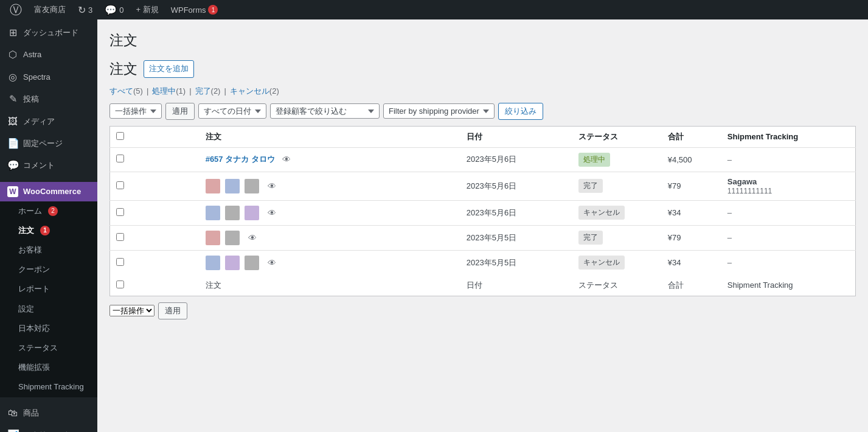 The height and width of the screenshot is (432, 868). What do you see at coordinates (49, 144) in the screenshot?
I see `sidebar-item-pages: 📄 固定ページ` at bounding box center [49, 144].